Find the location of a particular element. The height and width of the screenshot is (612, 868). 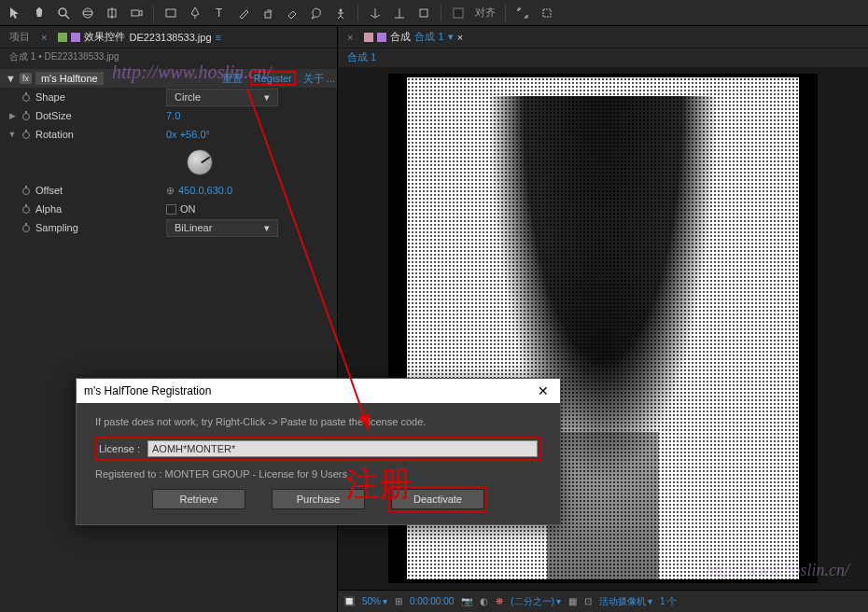

snap-checkbox is located at coordinates (458, 13).